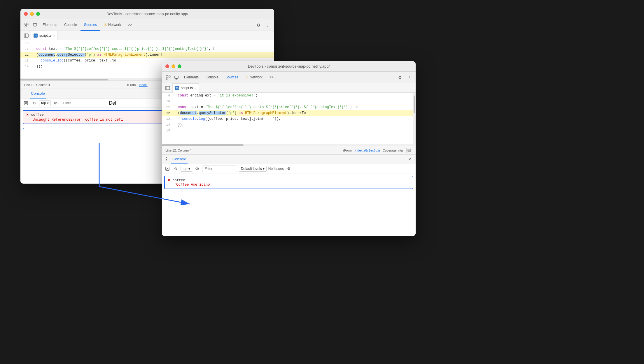  I want to click on code-line-13-2: 13 console.log([coffee, price, text].joi…, so click(289, 119).